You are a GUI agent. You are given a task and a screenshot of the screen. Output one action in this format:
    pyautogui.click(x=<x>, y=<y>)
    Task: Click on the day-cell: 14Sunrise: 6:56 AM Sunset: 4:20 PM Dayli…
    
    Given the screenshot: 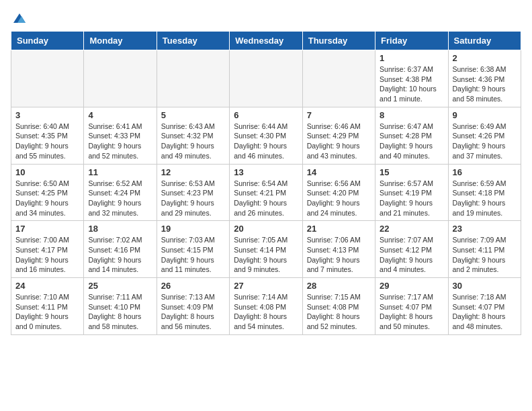 What is the action you would take?
    pyautogui.click(x=339, y=192)
    